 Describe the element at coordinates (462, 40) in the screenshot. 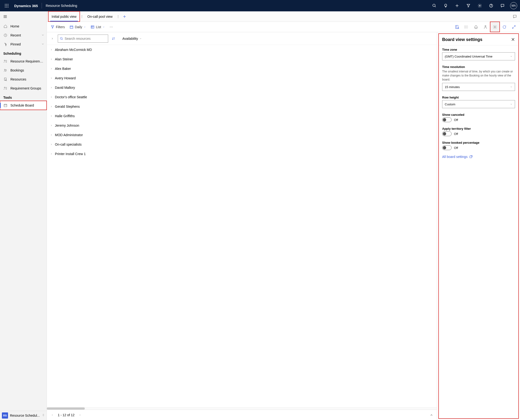

I see `settings-title: Board view settings` at that location.